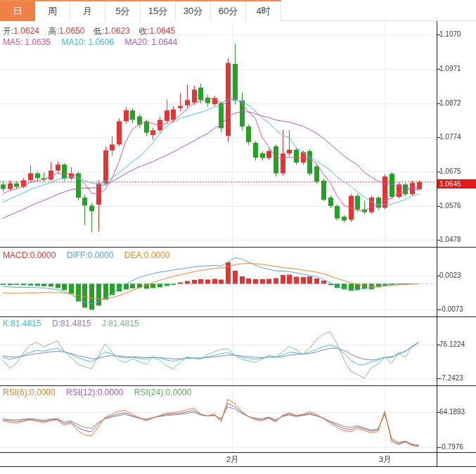  I want to click on open-value: 1.0624, so click(27, 31).